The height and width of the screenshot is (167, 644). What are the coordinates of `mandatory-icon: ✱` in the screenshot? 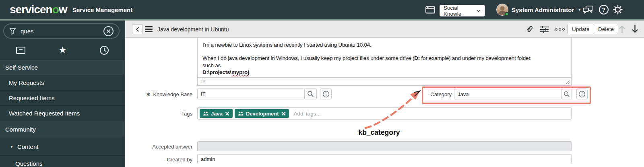 It's located at (148, 95).